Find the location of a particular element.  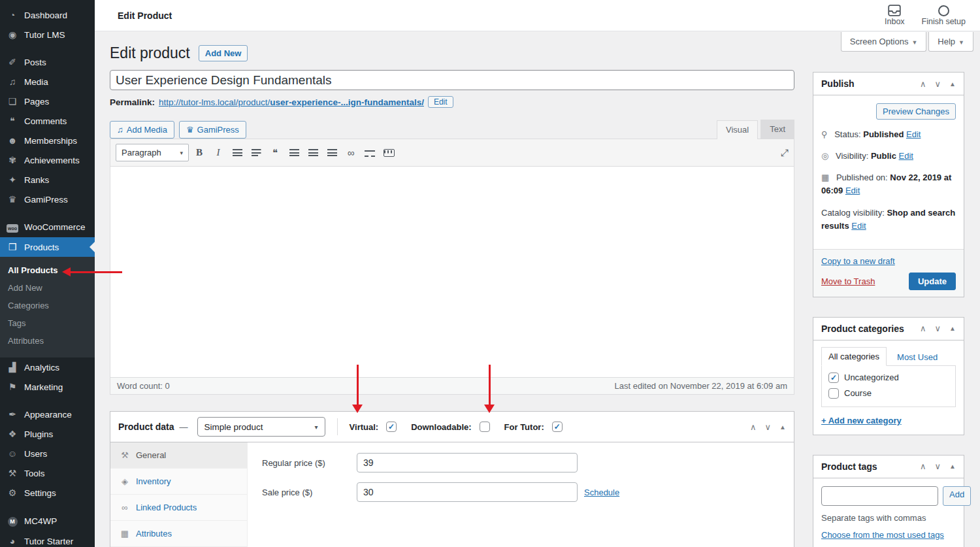

permalink-edit-button: Edit is located at coordinates (440, 102).